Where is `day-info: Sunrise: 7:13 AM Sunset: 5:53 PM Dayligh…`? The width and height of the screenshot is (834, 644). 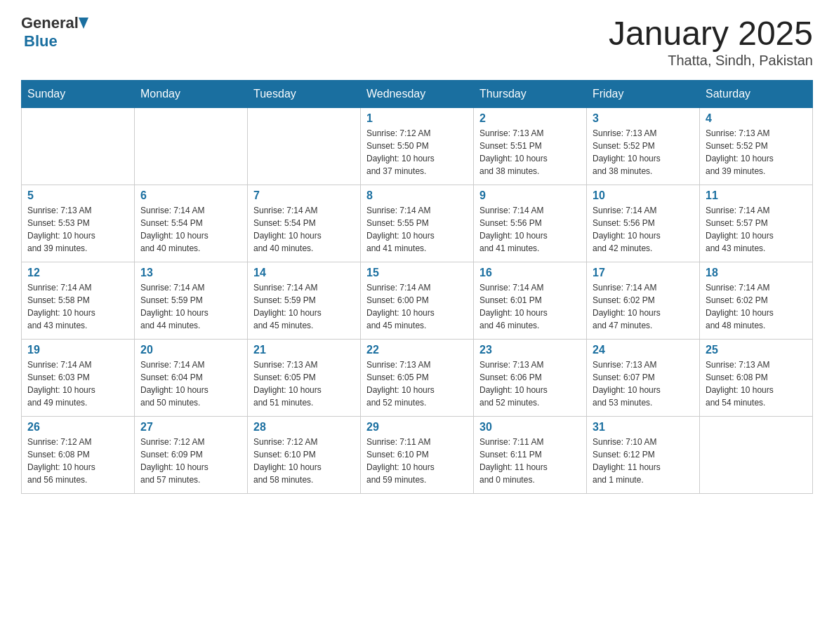
day-info: Sunrise: 7:13 AM Sunset: 5:53 PM Dayligh… is located at coordinates (78, 229).